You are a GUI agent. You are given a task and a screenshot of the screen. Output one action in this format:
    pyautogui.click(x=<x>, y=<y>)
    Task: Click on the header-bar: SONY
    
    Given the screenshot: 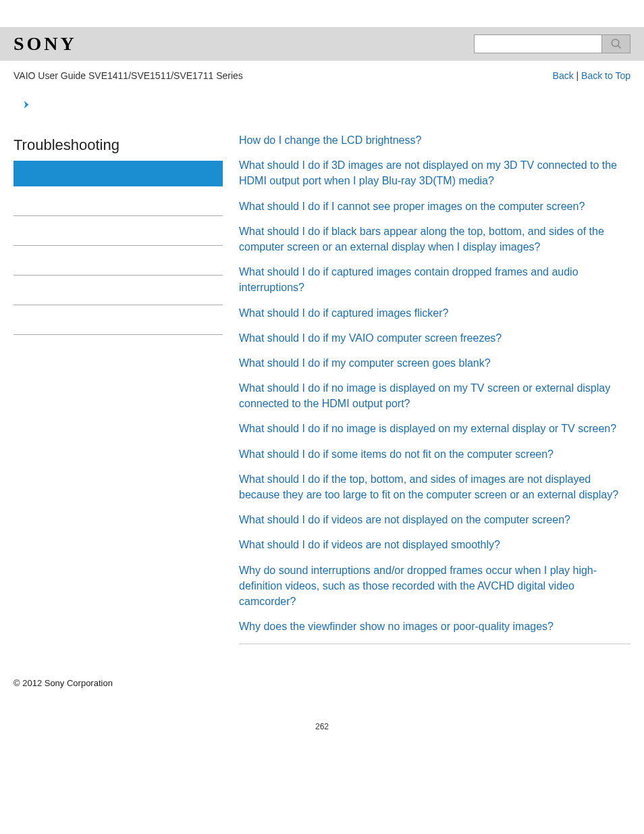 What is the action you would take?
    pyautogui.click(x=322, y=44)
    